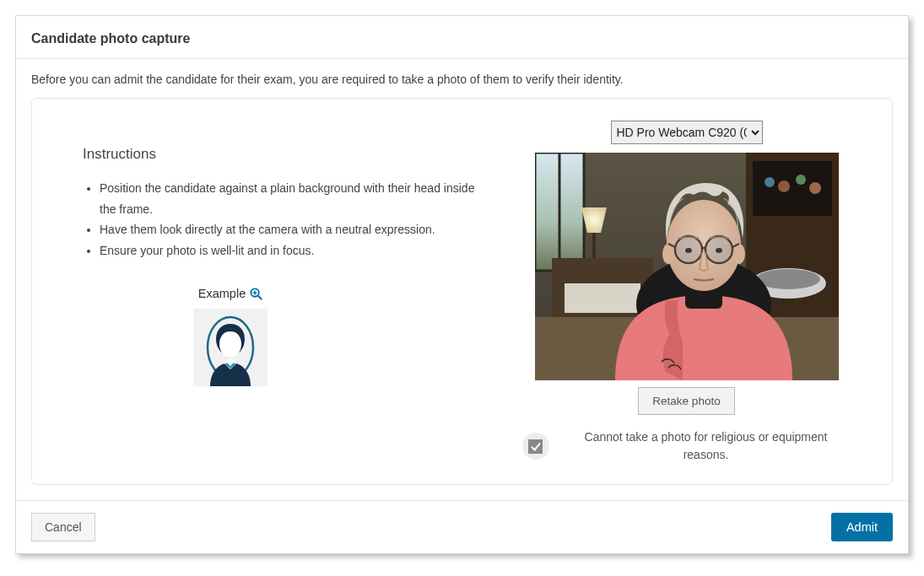 This screenshot has height=576, width=924. I want to click on modal-footer: Cancel Admit, so click(462, 527).